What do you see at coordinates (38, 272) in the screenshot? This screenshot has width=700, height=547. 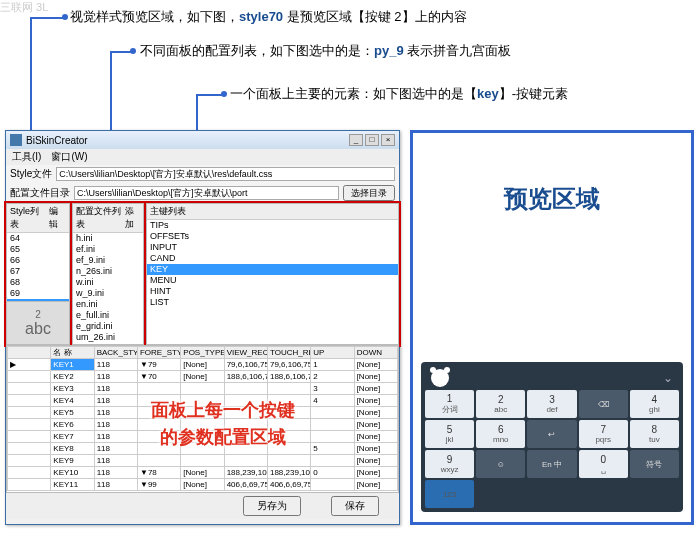 I see `list-item: 67` at bounding box center [38, 272].